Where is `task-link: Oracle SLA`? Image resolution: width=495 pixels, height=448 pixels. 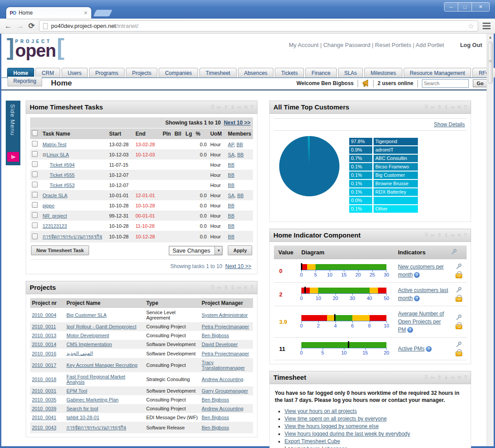 task-link: Oracle SLA is located at coordinates (55, 195).